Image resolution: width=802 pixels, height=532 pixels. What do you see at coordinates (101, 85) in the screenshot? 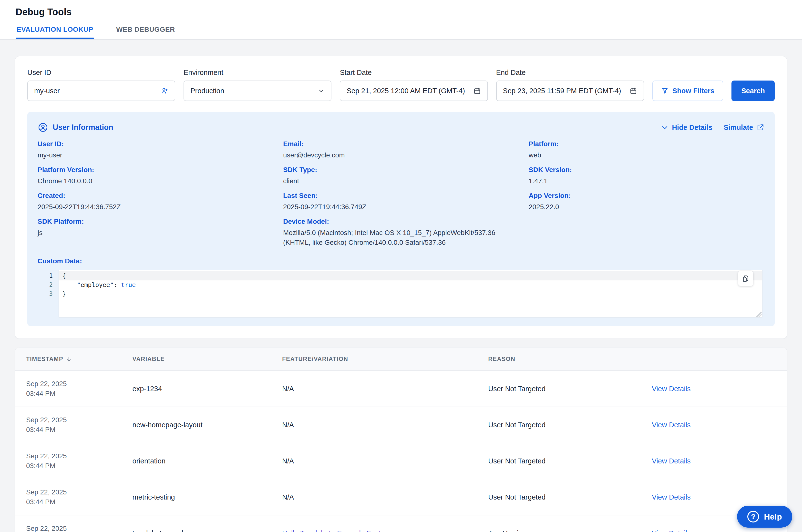
I see `user-id-group: User ID` at bounding box center [101, 85].